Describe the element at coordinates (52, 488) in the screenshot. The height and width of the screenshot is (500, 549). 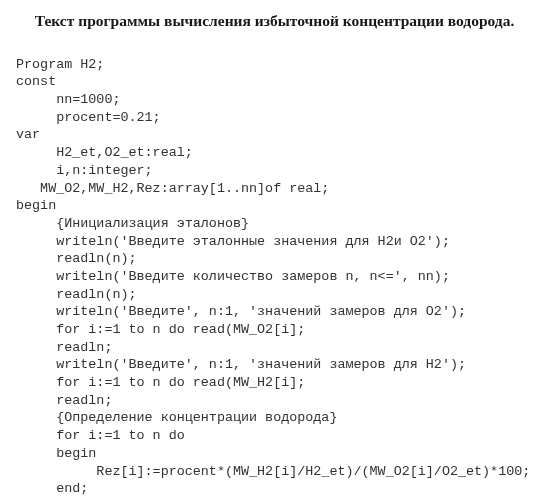
I see `code-line: end;` at that location.